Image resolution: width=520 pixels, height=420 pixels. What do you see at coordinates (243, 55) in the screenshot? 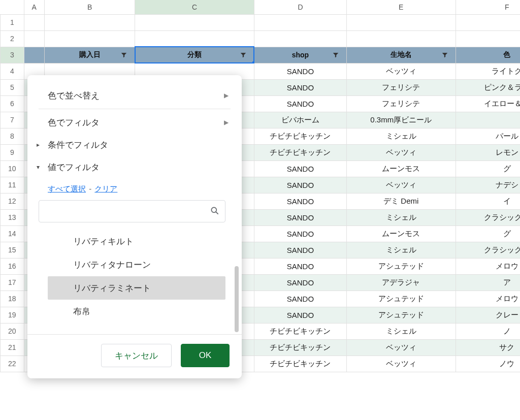
I see `filter-icon` at bounding box center [243, 55].